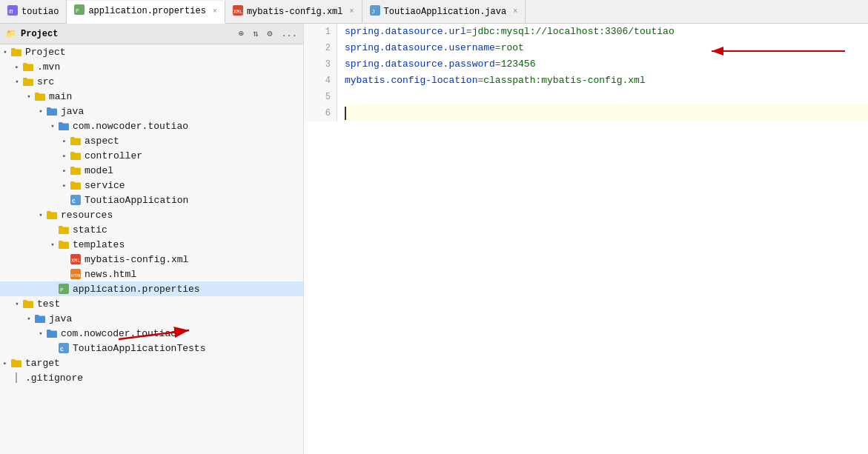 The image size is (868, 454). Describe the element at coordinates (289, 34) in the screenshot. I see `sidebar-tool-more: ...` at that location.